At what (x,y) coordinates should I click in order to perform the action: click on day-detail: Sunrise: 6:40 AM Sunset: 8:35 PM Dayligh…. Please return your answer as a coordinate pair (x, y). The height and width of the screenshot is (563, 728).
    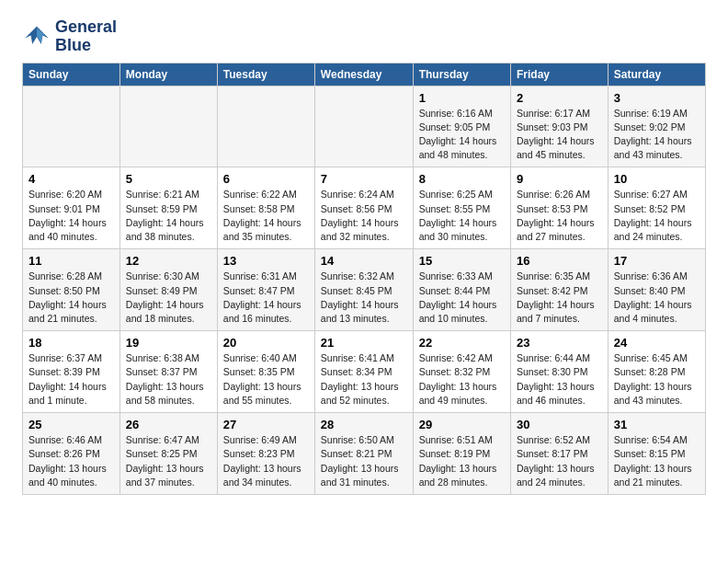
    Looking at the image, I should click on (267, 379).